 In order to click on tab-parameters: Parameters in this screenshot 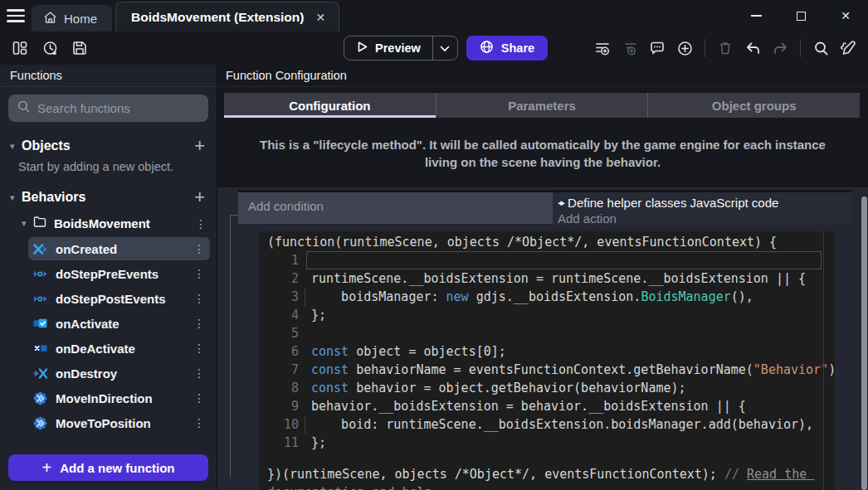, I will do `click(543, 105)`.